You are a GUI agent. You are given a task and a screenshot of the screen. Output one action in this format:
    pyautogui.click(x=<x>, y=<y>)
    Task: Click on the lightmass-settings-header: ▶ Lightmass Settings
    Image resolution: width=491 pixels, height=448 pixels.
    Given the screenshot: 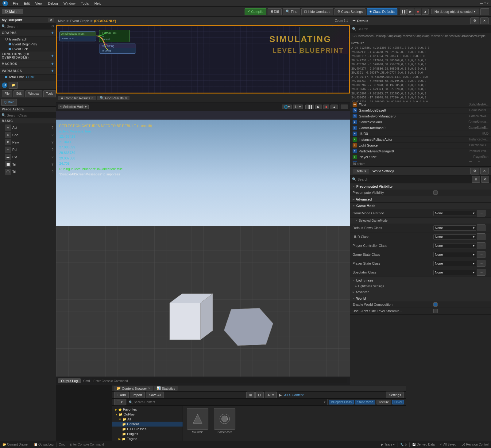 What is the action you would take?
    pyautogui.click(x=420, y=286)
    